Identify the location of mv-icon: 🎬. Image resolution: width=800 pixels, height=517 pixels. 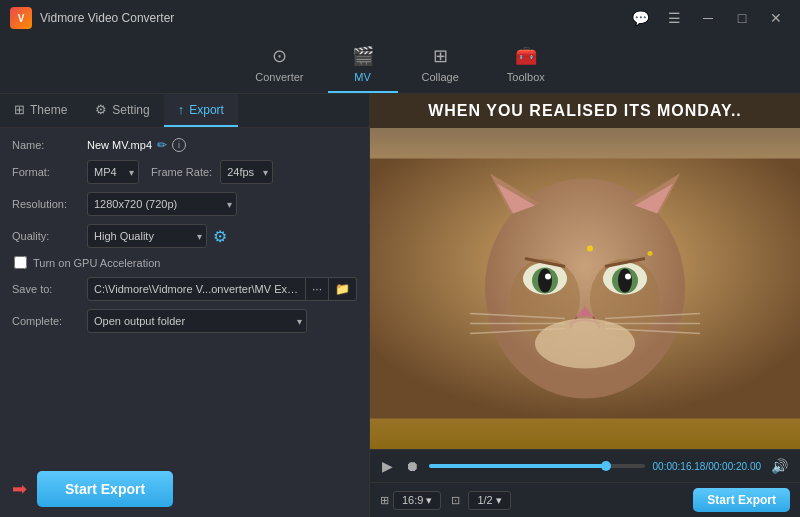
(363, 56).